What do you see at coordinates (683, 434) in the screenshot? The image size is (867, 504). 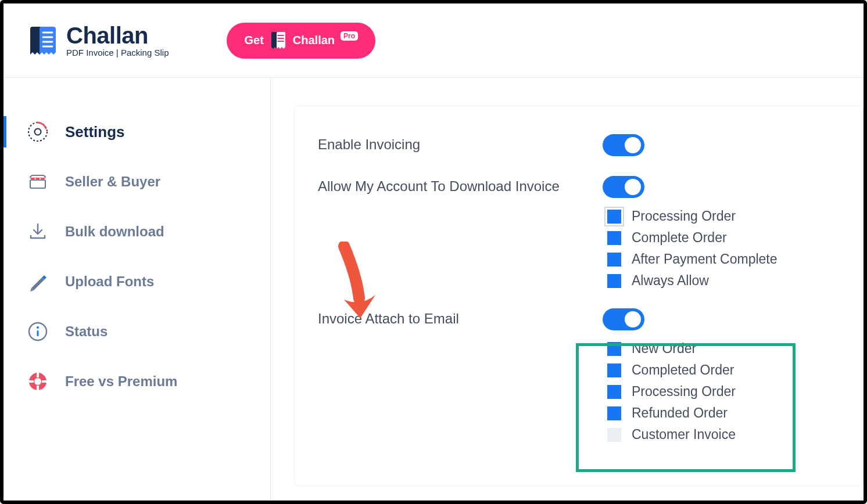 I see `option-label: Customer Invoice` at bounding box center [683, 434].